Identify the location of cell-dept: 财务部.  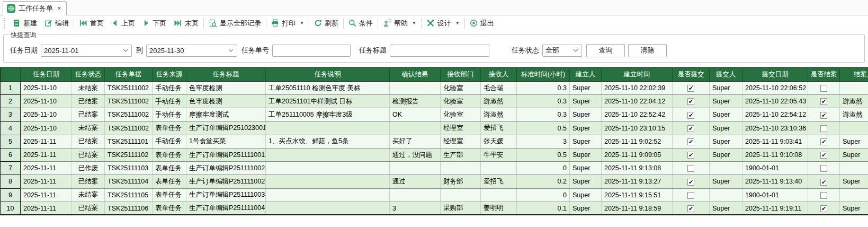
(461, 181).